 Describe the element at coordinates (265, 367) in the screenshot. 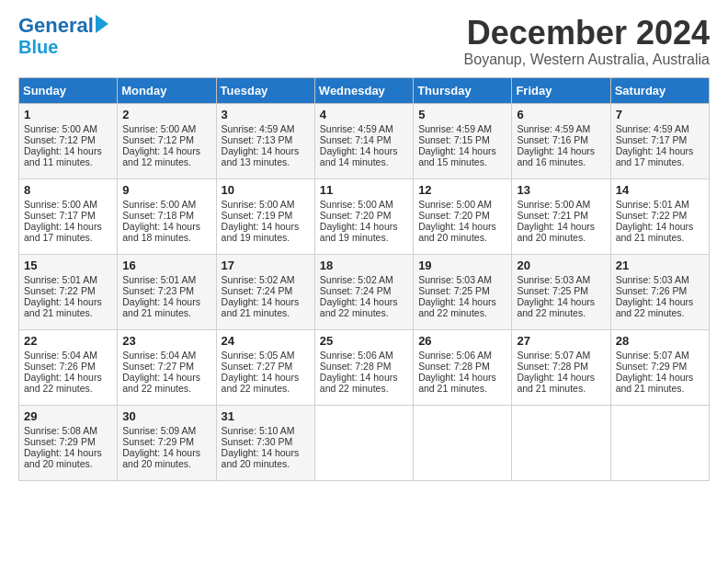

I see `calendar-cell: 24Sunrise: 5:05 AMSunset: 7:27 PMDayligh…` at that location.